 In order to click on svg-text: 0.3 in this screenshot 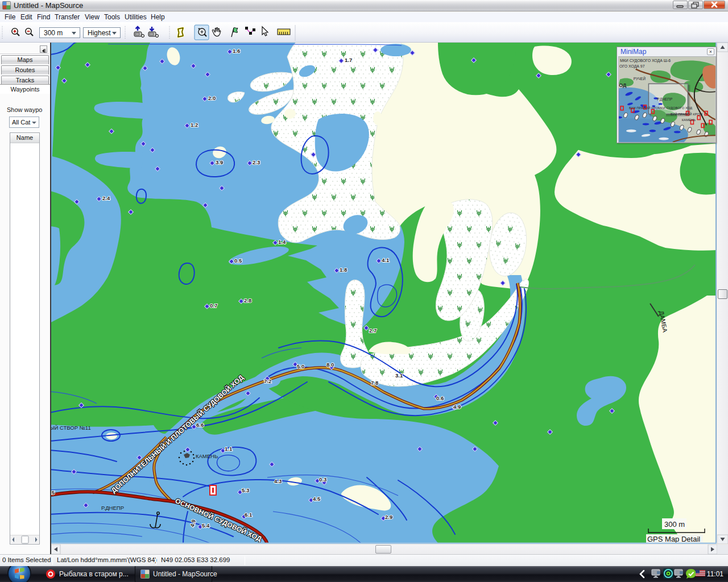, I will do `click(323, 480)`.